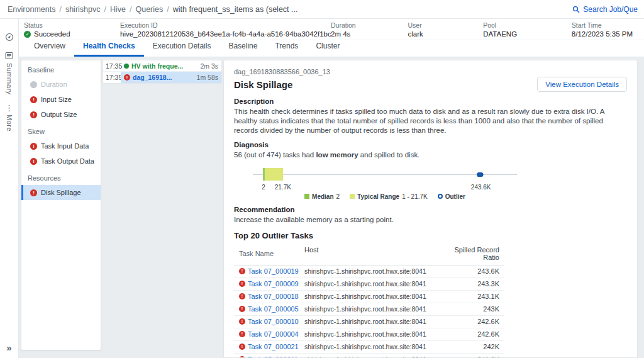 Image resolution: width=644 pixels, height=358 pixels. I want to click on view-execution-details-button: View Execution Details, so click(582, 84).